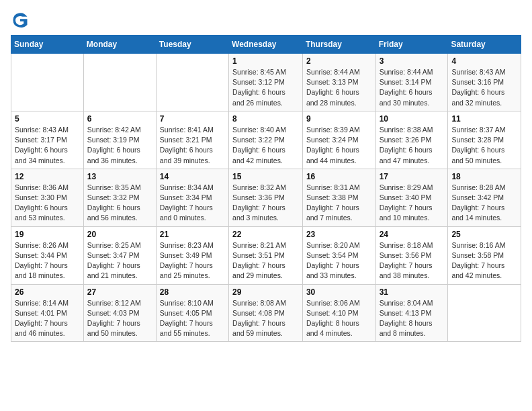 The height and width of the screenshot is (411, 532). What do you see at coordinates (412, 318) in the screenshot?
I see `day-info: Sunrise: 8:04 AM Sunset: 4:13 PM Dayligh…` at bounding box center [412, 318].